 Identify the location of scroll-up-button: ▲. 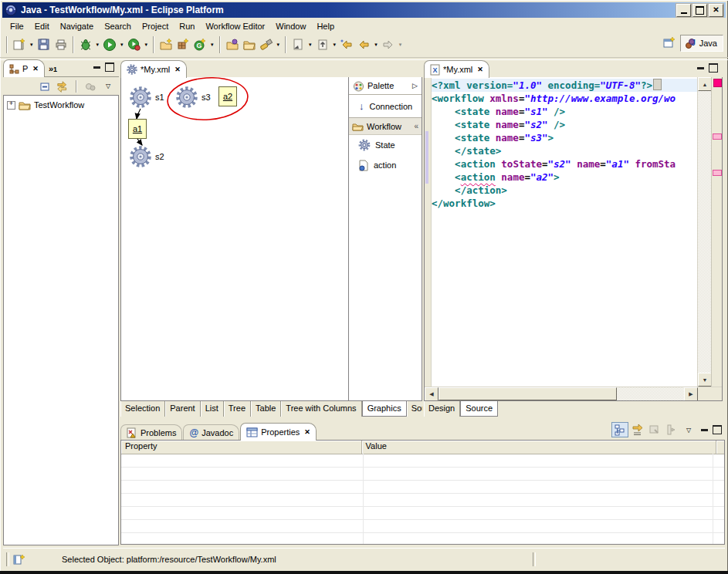
(705, 84).